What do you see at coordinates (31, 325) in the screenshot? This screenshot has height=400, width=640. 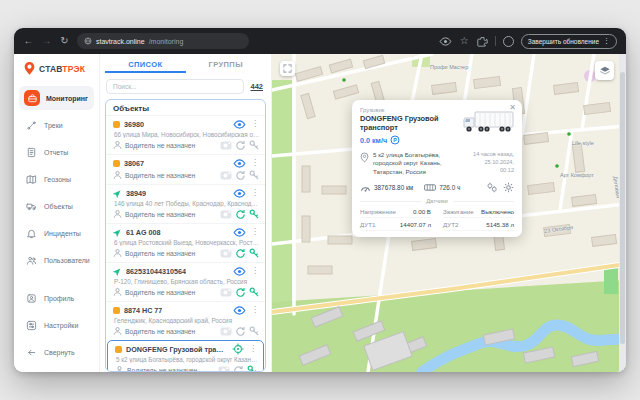 I see `settings-icon` at bounding box center [31, 325].